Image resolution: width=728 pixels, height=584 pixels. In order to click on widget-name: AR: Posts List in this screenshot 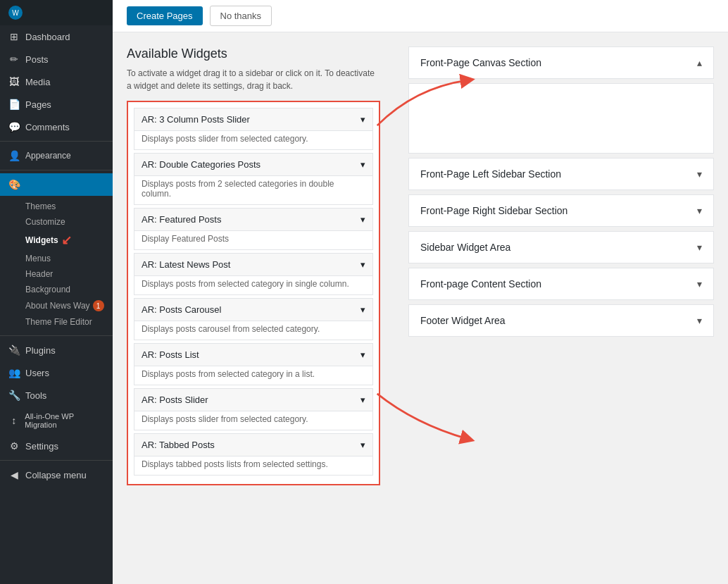, I will do `click(170, 355)`.